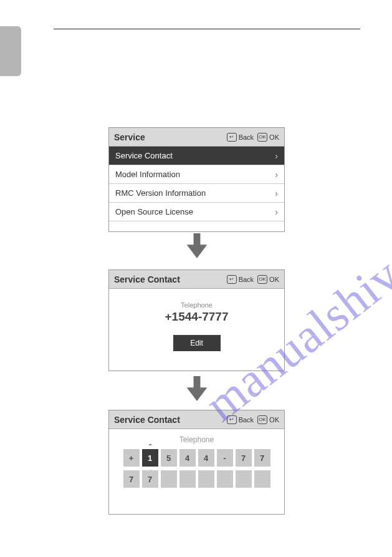 This screenshot has height=557, width=392. Describe the element at coordinates (11, 51) in the screenshot. I see `side-tab` at that location.